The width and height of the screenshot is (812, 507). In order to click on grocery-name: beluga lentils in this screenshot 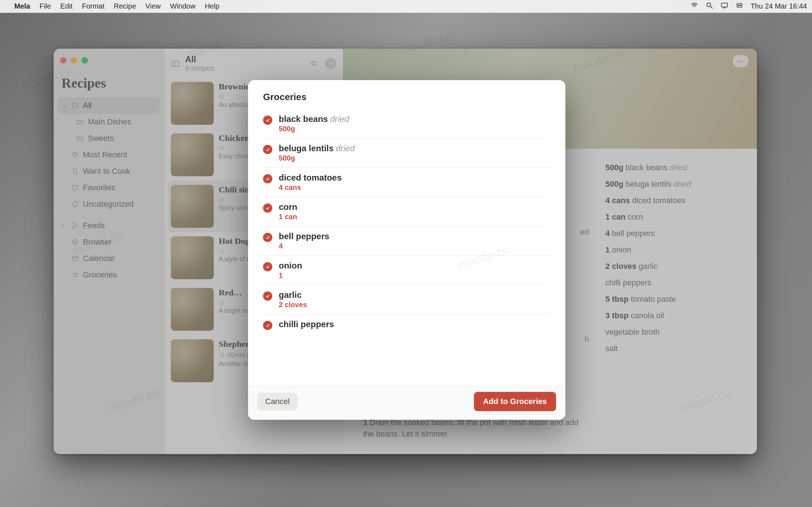, I will do `click(306, 148)`.